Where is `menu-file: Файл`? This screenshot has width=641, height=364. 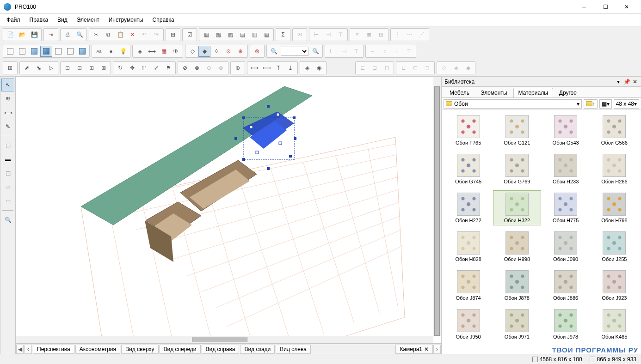 menu-file: Файл is located at coordinates (13, 20).